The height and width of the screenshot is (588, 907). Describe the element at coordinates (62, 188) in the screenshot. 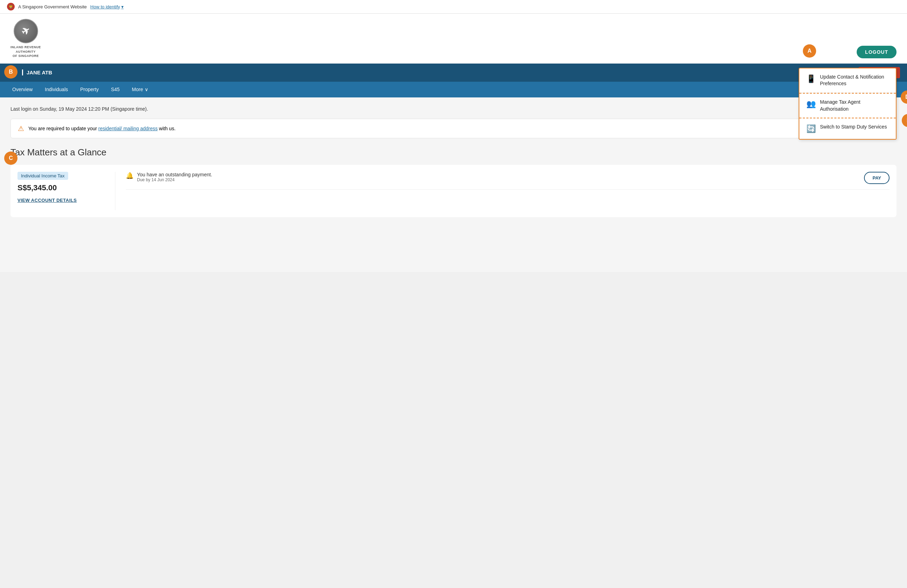

I see `tax-amount: S$5,345.00` at that location.